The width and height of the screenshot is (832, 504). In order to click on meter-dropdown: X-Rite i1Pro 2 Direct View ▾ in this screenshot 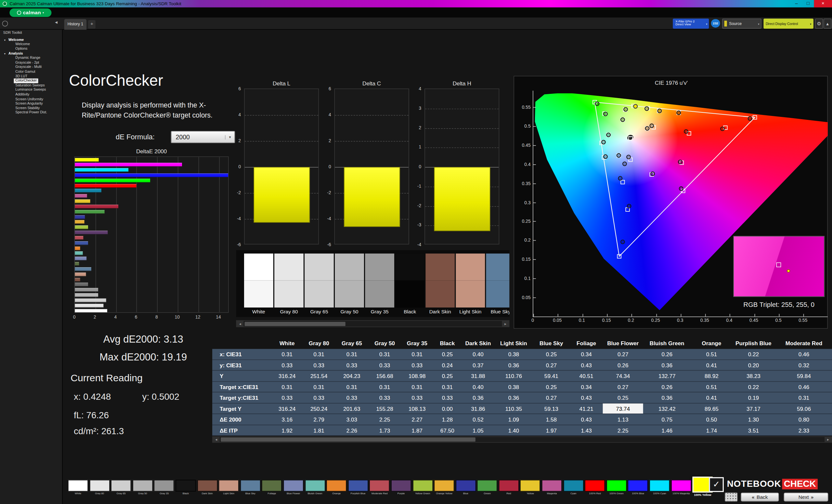, I will do `click(691, 24)`.